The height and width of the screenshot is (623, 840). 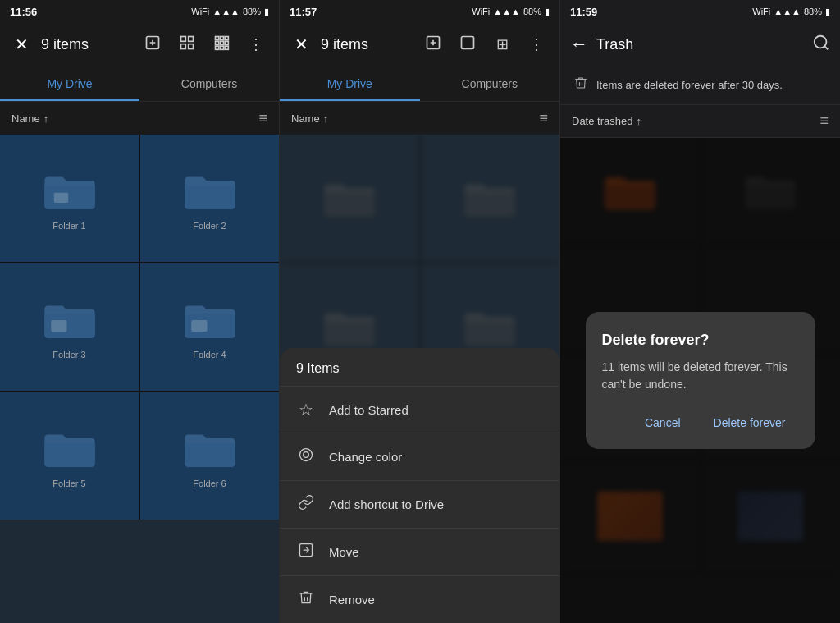 What do you see at coordinates (349, 328) in the screenshot?
I see `folder-icon-m3` at bounding box center [349, 328].